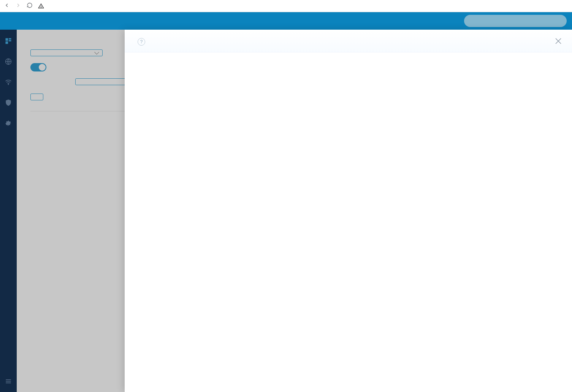  I want to click on nav-back-icon, so click(7, 6).